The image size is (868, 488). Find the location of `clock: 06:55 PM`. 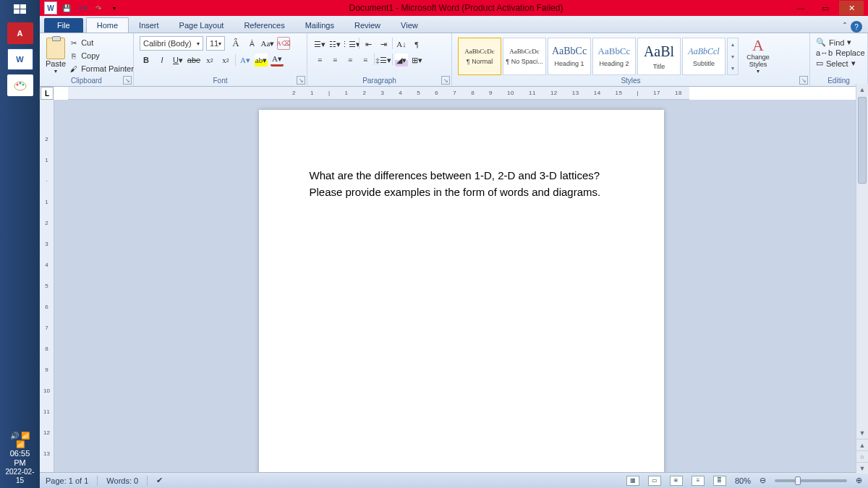

clock: 06:55 PM is located at coordinates (20, 458).